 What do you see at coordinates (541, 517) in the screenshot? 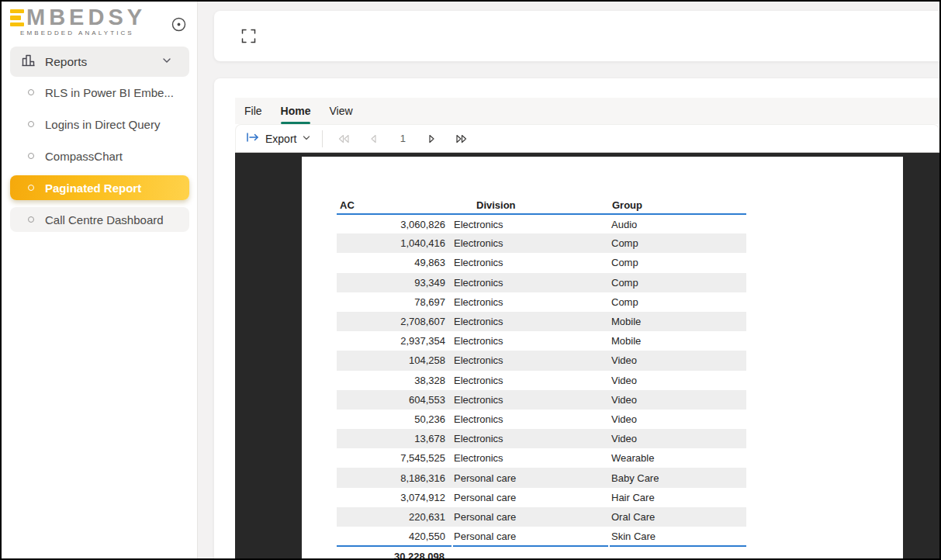
I see `table-row: 220,631 Personal care Oral Care` at bounding box center [541, 517].